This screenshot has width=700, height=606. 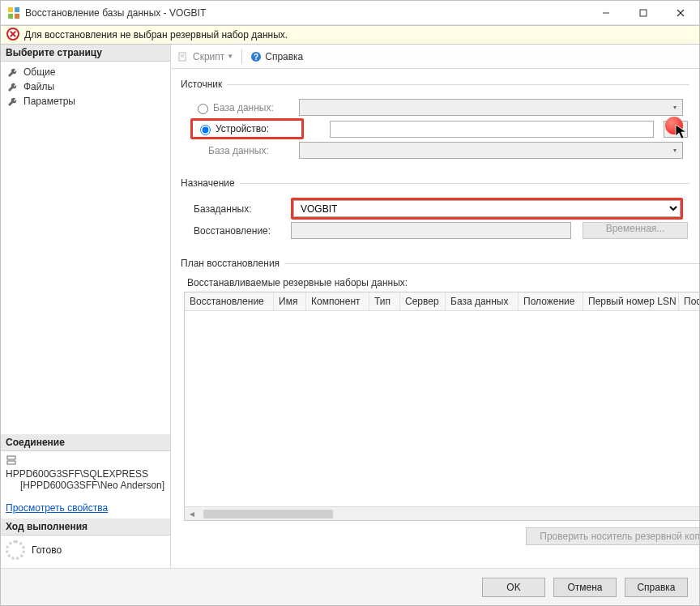 What do you see at coordinates (243, 108) in the screenshot?
I see `label-source-database: База данных:` at bounding box center [243, 108].